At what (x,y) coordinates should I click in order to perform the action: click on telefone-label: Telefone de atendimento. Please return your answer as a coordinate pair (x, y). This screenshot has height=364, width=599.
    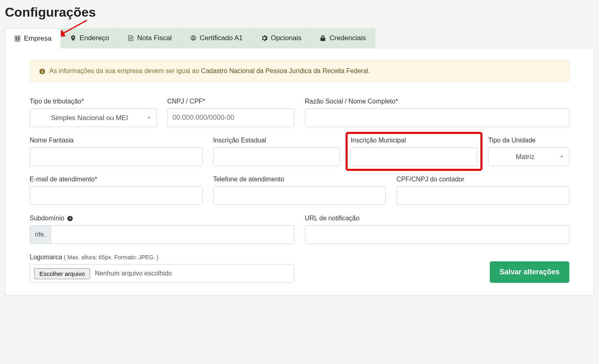
    Looking at the image, I should click on (300, 179).